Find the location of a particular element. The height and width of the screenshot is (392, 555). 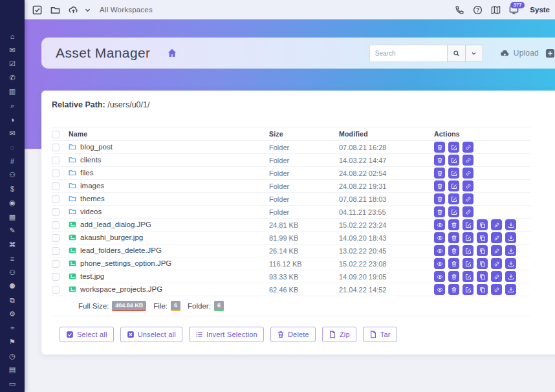

sidebar-item-network: ≈ is located at coordinates (12, 329).